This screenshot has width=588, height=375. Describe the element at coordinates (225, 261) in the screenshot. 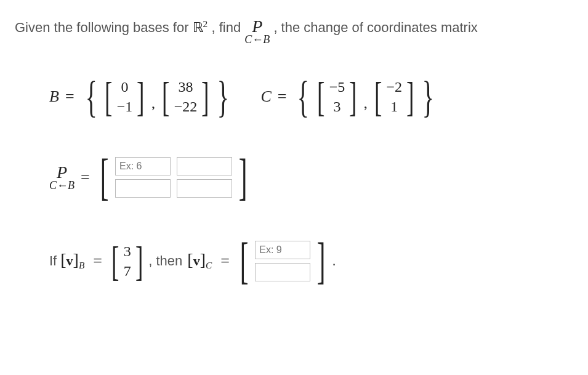

I see `eq-5: =` at that location.